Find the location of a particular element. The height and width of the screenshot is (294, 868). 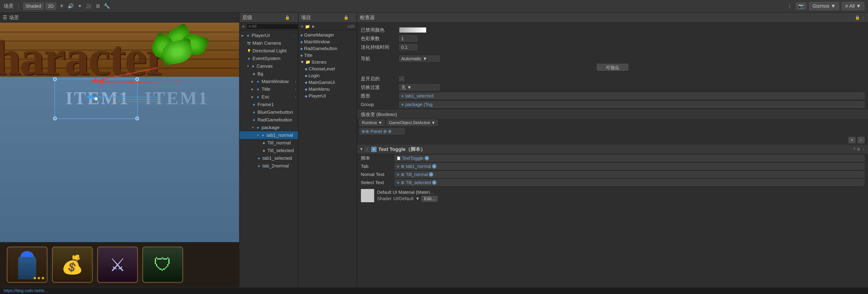

insp-input-color-mult is located at coordinates (408, 38).